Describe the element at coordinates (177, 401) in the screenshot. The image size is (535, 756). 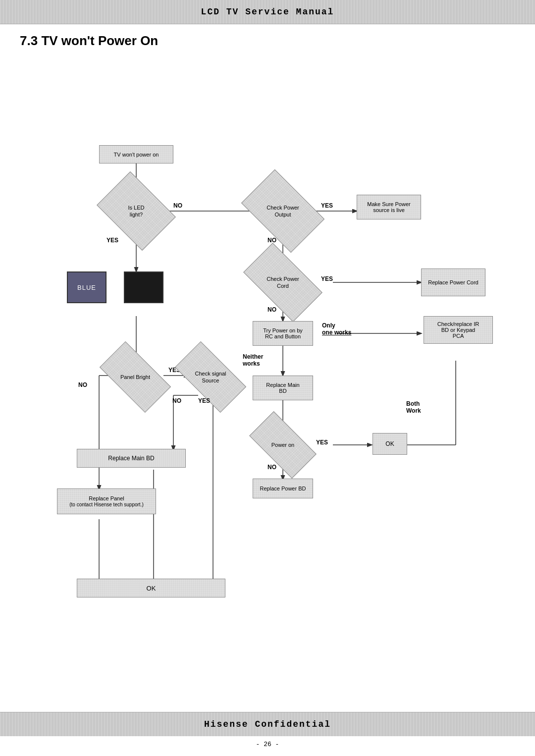
I see `no-label-check-signal: NO` at that location.